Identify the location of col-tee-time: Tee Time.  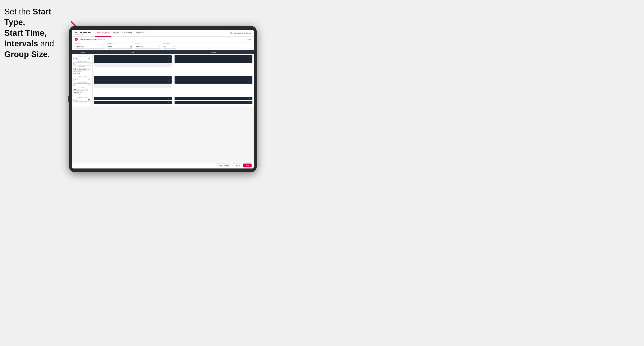
(82, 52).